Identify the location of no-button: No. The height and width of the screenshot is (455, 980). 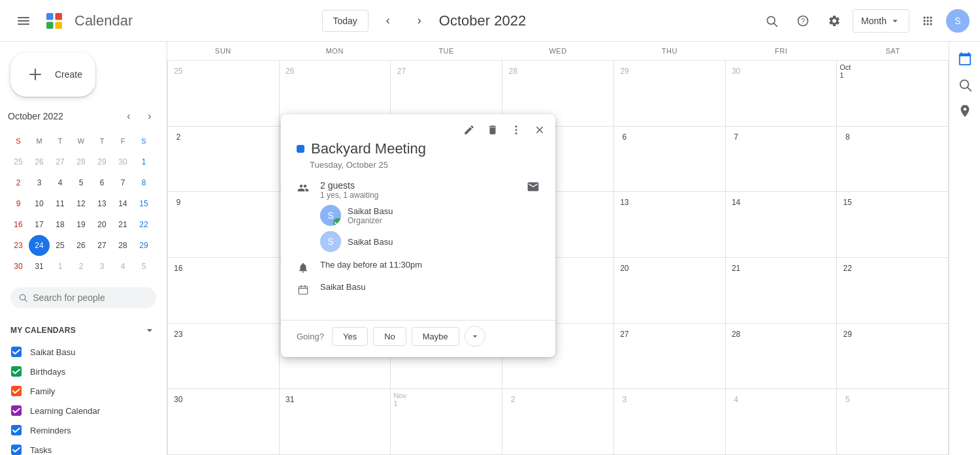
(389, 337).